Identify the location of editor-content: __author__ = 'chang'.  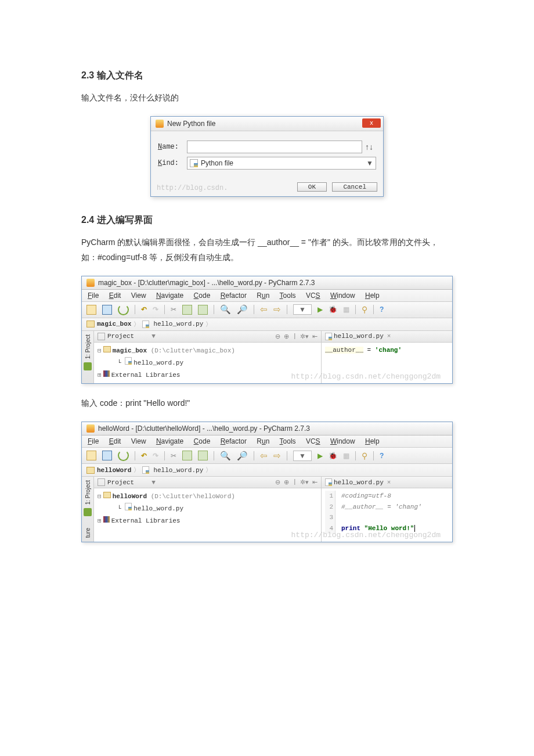
(387, 351).